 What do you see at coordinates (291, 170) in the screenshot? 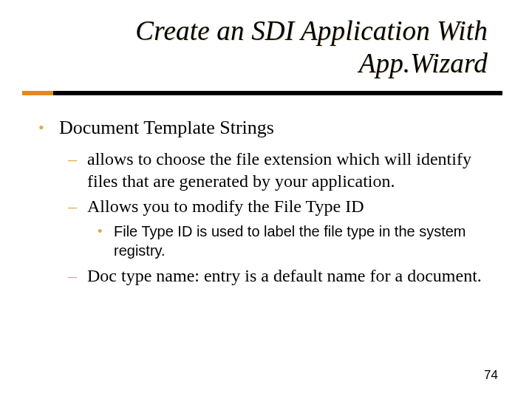
I see `sub1-text: allows to choose the file extension whic…` at bounding box center [291, 170].